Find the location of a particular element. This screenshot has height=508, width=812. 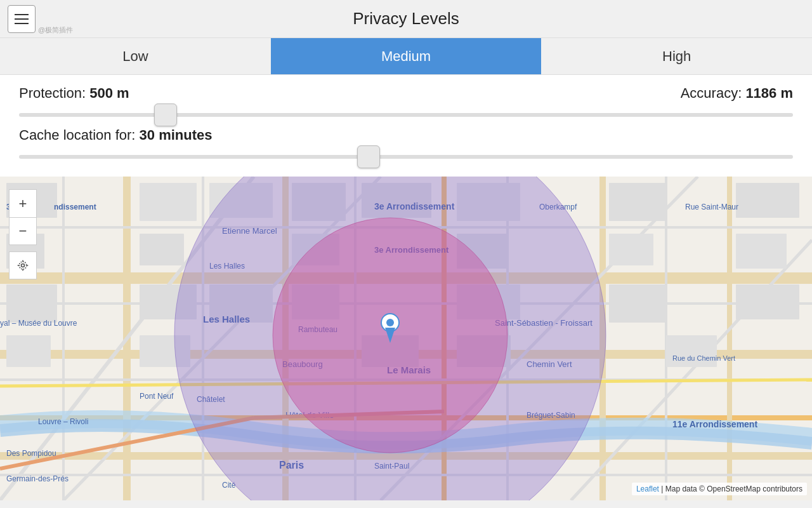

accuracy-value: 1186 m is located at coordinates (769, 93).